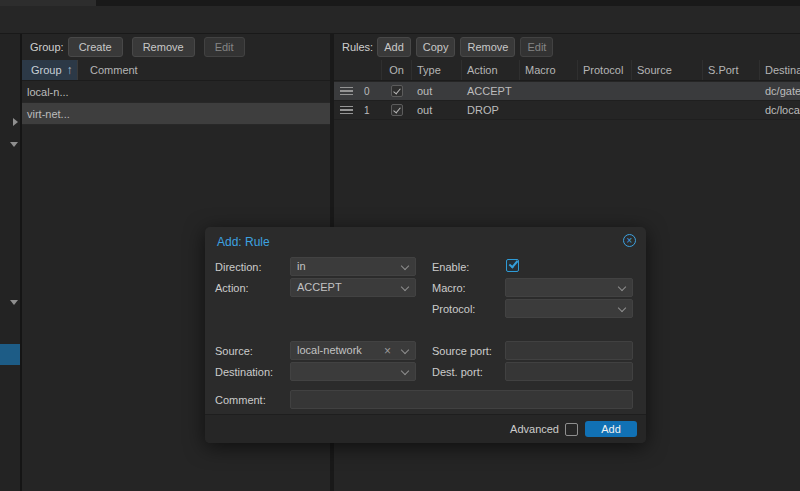  What do you see at coordinates (400, 3) in the screenshot?
I see `top-strip` at bounding box center [400, 3].